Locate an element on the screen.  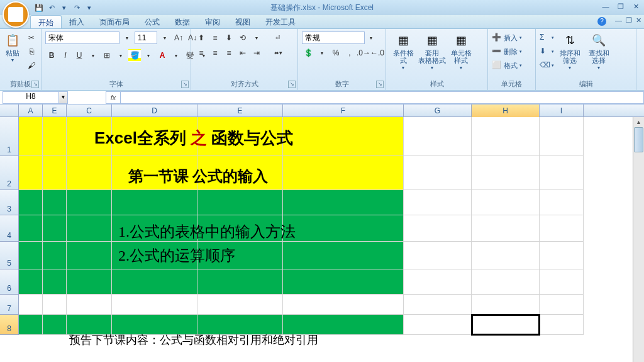
col-header-E: E is located at coordinates (240, 111).